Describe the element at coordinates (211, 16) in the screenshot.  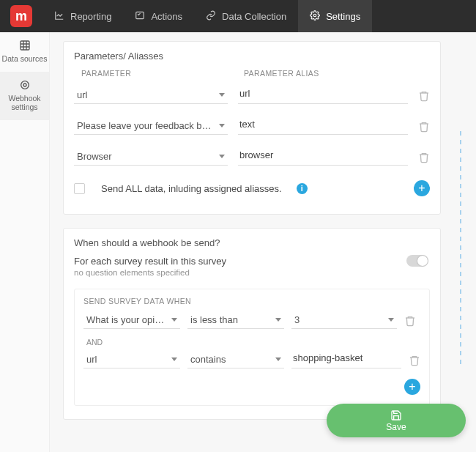
I see `link-icon` at that location.